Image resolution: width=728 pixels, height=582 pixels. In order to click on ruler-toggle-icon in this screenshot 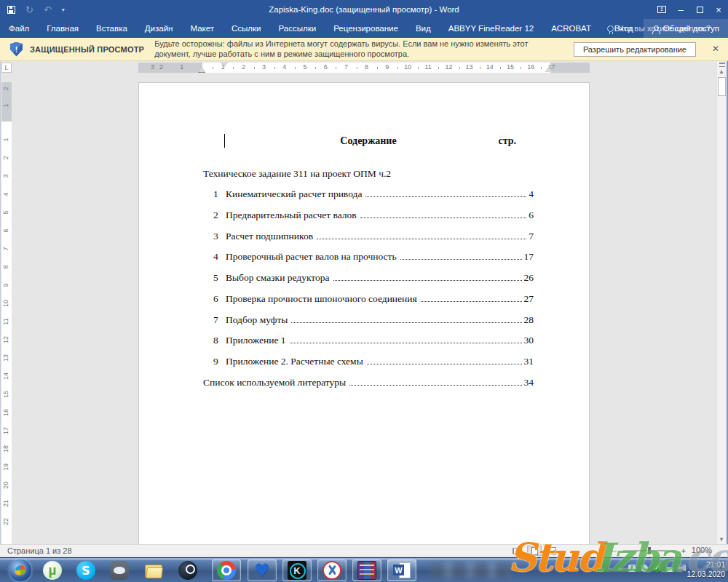, I will do `click(722, 65)`.